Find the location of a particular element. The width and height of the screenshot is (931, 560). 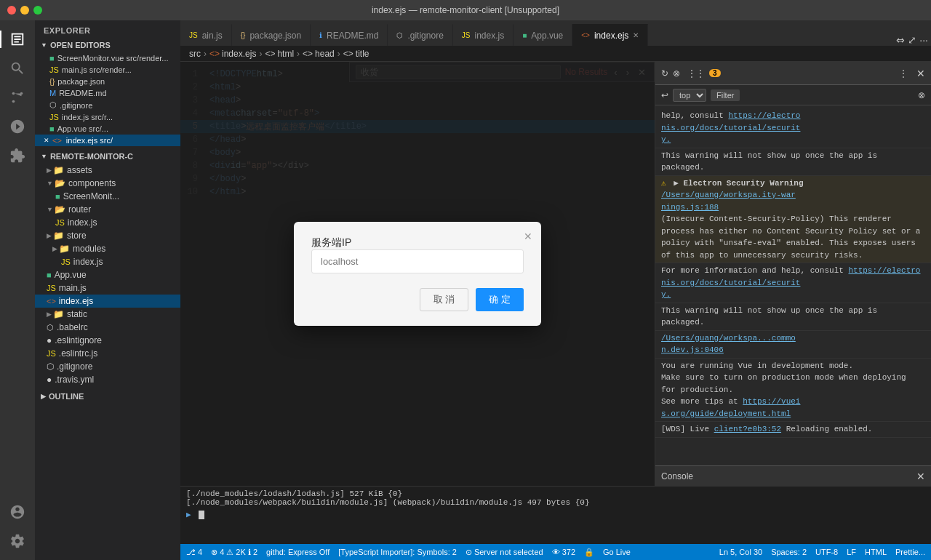

tree-screenmonitor: ■ ScreenMonit... is located at coordinates (108, 196).